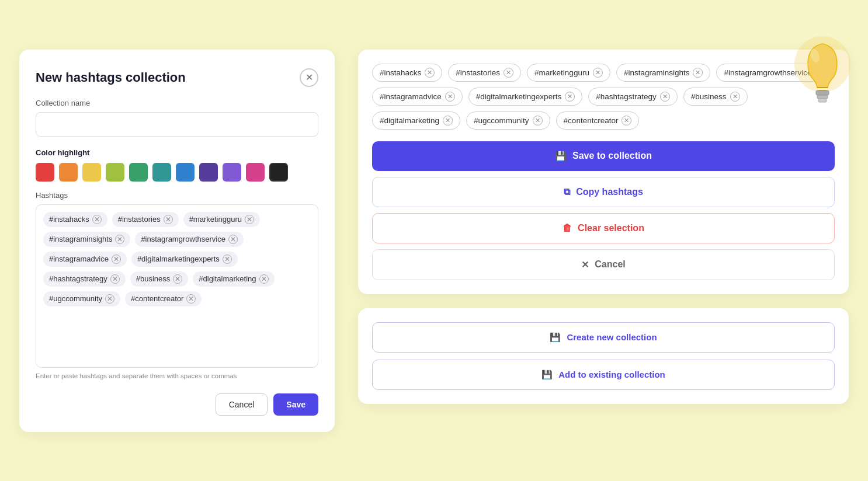 This screenshot has width=868, height=481. Describe the element at coordinates (603, 337) in the screenshot. I see `create-new-collection-button: 💾 Create new collection` at that location.